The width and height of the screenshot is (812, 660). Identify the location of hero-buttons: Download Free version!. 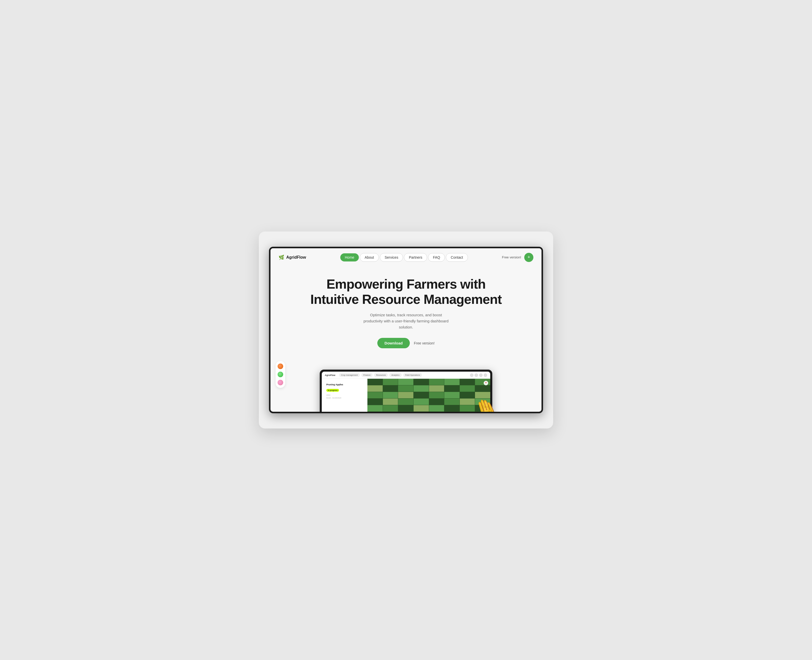
(406, 343).